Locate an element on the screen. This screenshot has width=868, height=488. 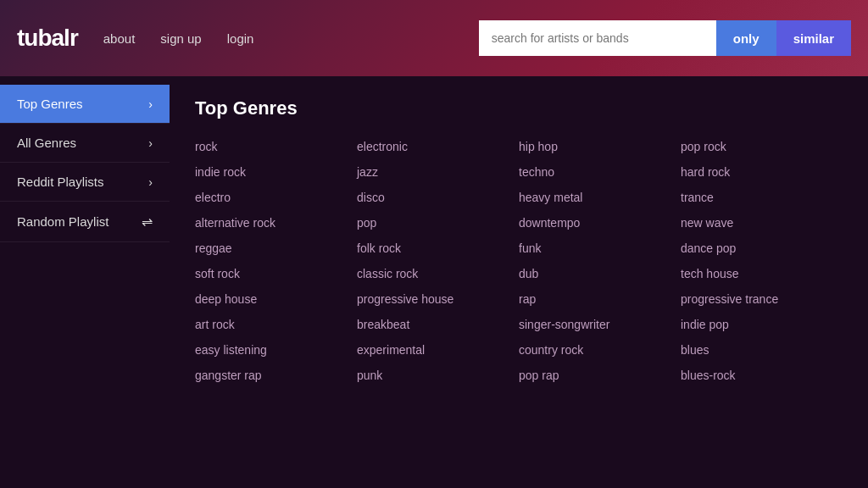
genre-link: hard rock is located at coordinates (761, 172).